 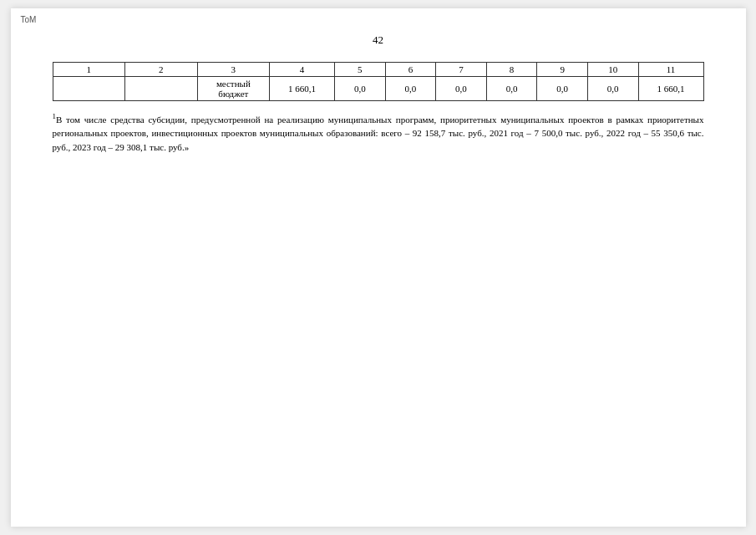 I want to click on cell-8: 0,0, so click(x=511, y=89).